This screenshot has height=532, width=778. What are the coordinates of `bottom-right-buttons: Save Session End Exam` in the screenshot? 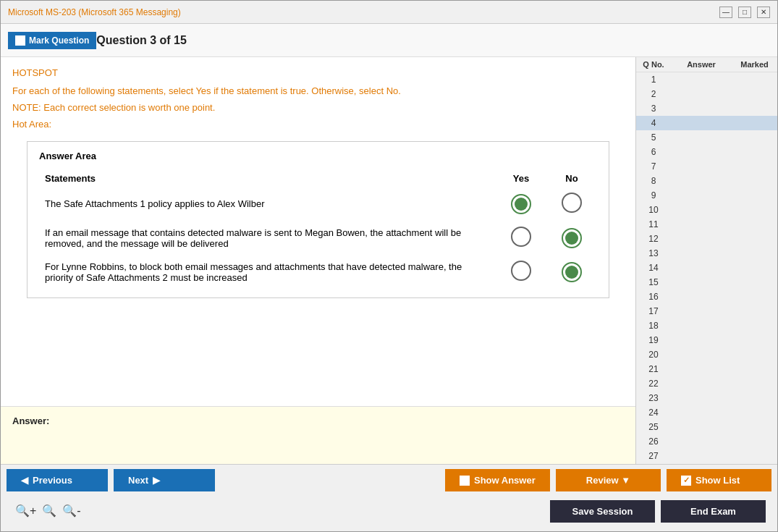 It's located at (658, 512).